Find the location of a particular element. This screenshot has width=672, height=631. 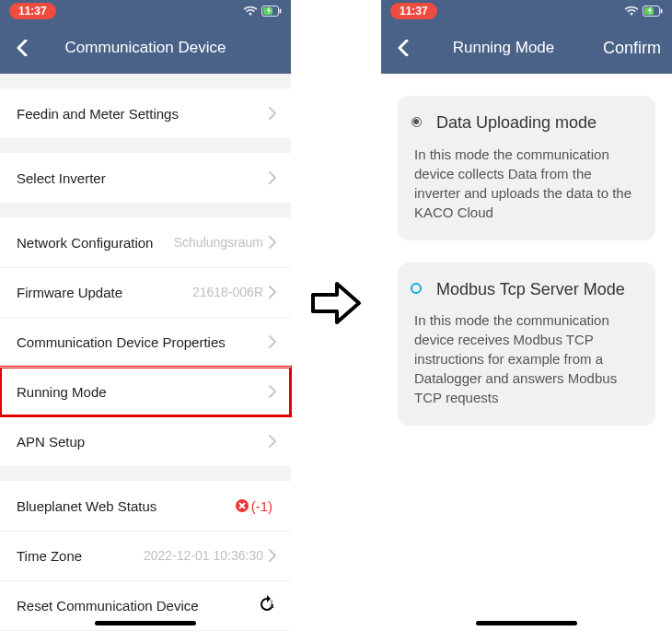

row-label: Time Zone is located at coordinates (50, 556).